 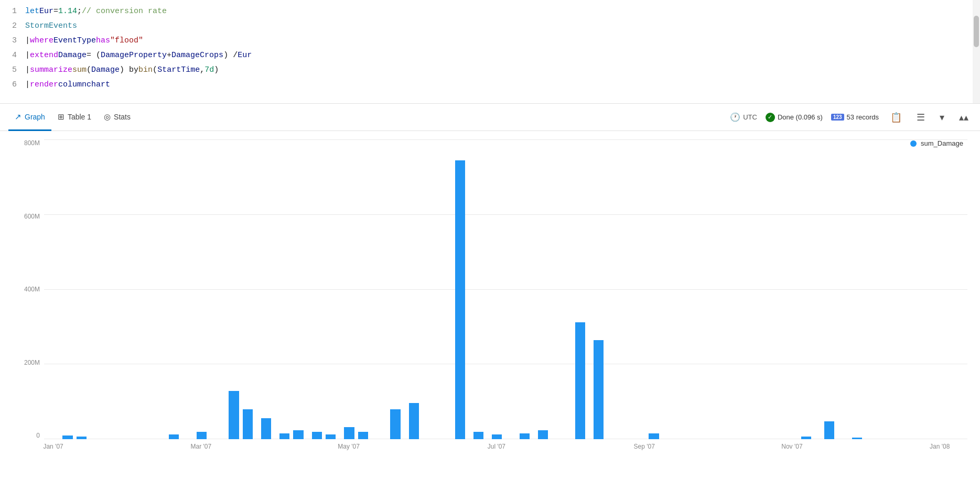 What do you see at coordinates (80, 117) in the screenshot?
I see `table-1-tab-label: Table 1` at bounding box center [80, 117].